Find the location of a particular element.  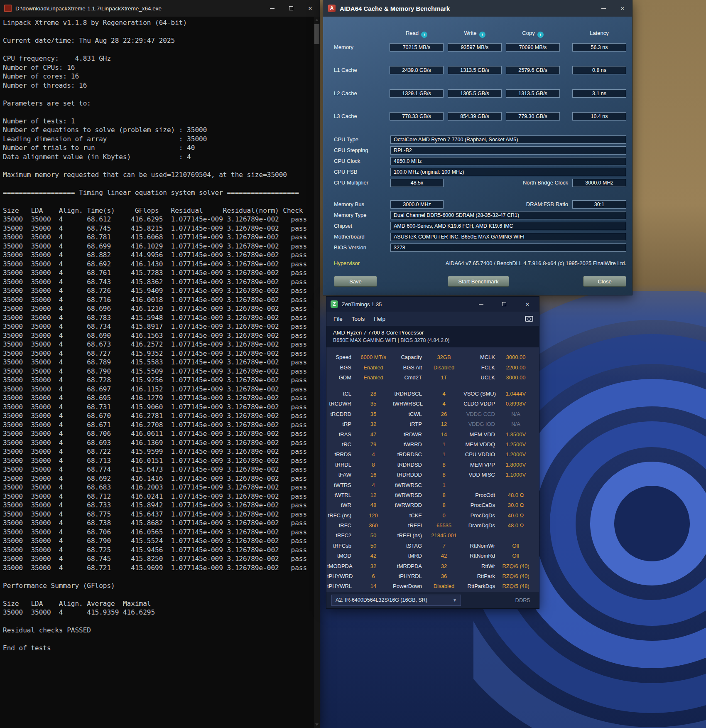

timing-value: 1.8000V is located at coordinates (516, 465).